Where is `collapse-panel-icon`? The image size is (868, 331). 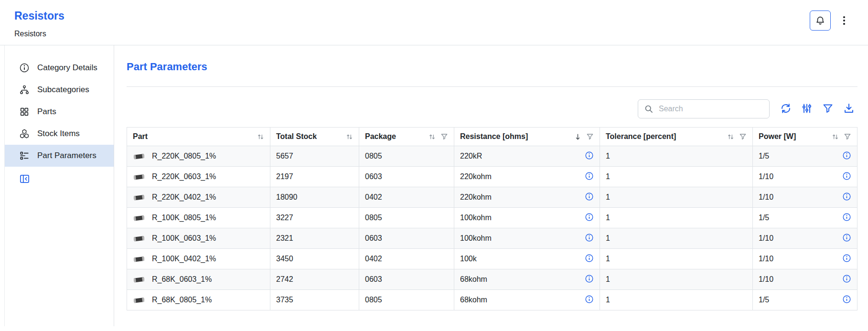
collapse-panel-icon is located at coordinates (25, 180).